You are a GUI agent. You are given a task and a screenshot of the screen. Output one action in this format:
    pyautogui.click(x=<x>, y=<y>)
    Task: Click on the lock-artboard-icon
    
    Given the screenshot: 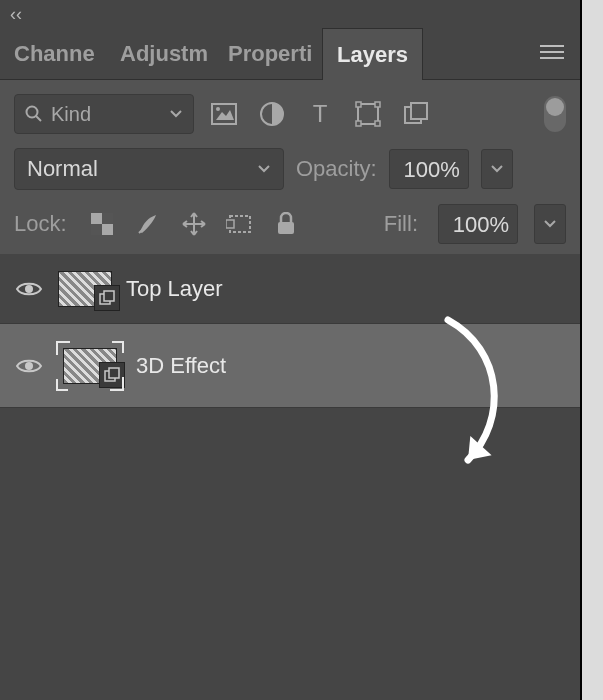 What is the action you would take?
    pyautogui.click(x=240, y=224)
    